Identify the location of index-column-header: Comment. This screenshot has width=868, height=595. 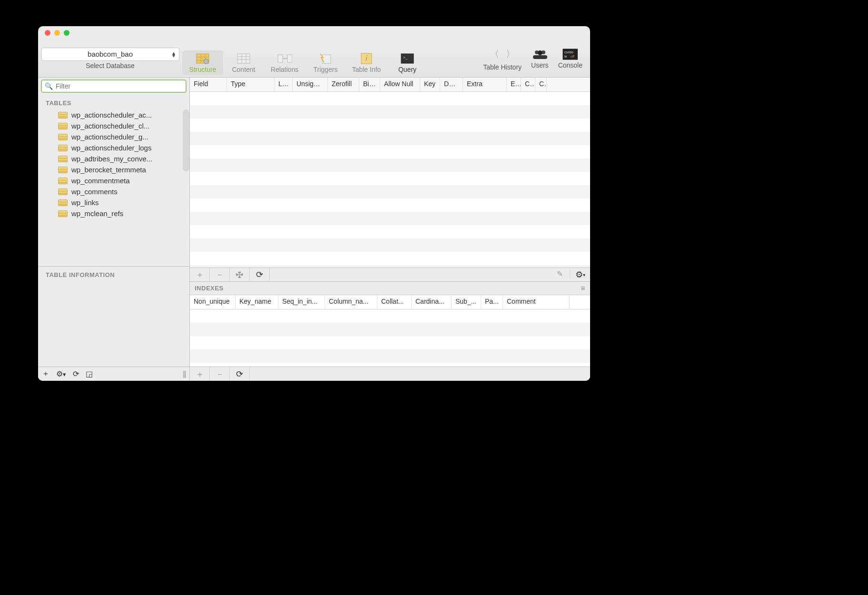
(536, 302).